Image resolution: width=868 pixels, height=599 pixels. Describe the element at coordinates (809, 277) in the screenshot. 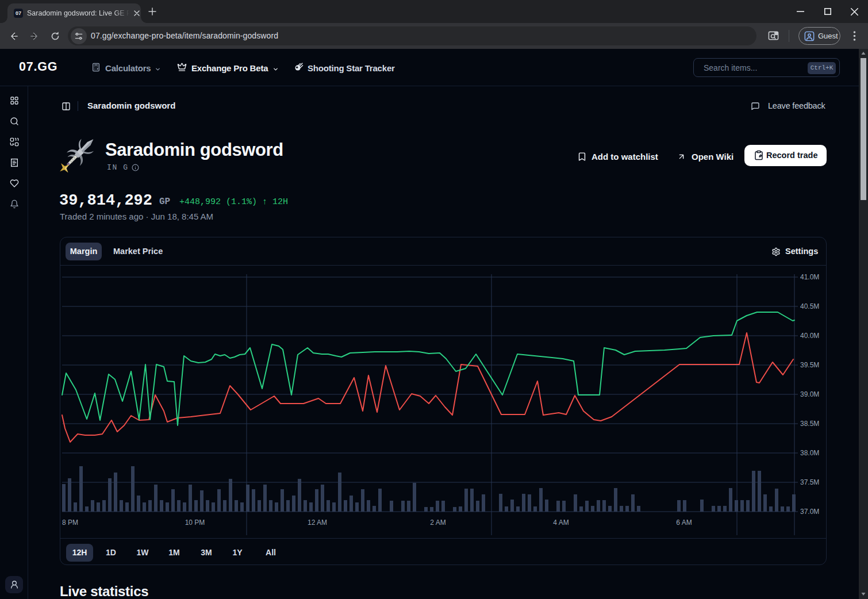

I see `svg-text: 41.0M` at that location.